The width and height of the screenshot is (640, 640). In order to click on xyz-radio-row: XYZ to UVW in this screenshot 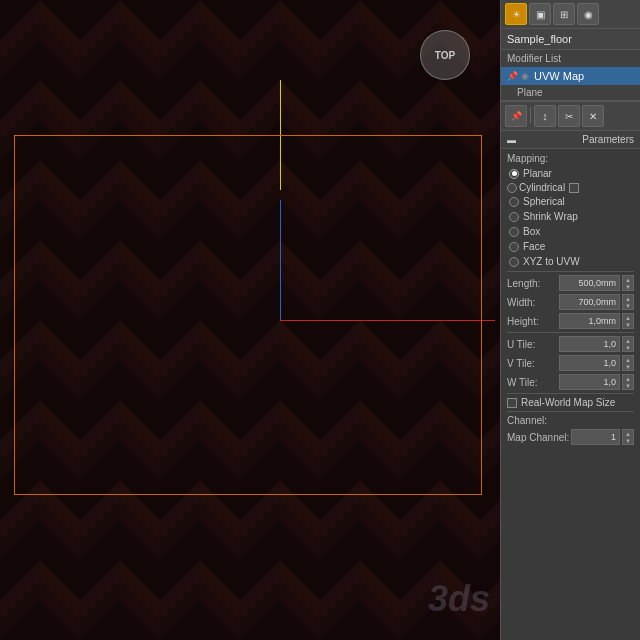, I will do `click(570, 262)`.